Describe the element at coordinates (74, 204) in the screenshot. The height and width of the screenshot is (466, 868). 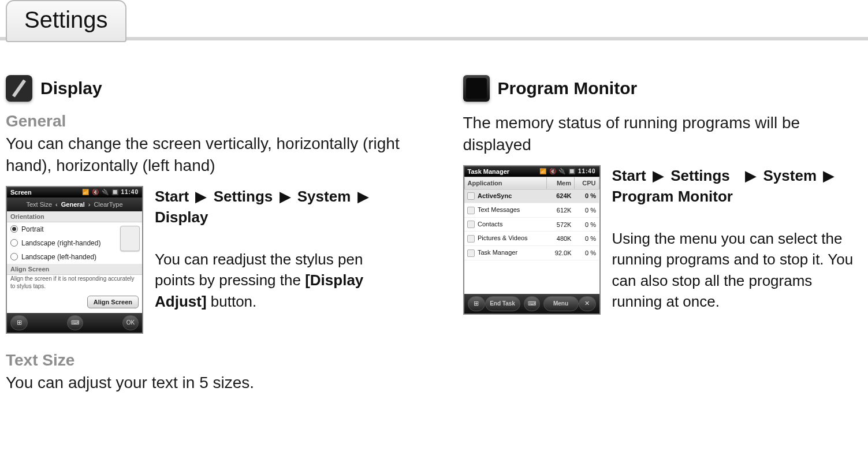
I see `mini-tabs: Text Size ‹ General › ClearType` at that location.